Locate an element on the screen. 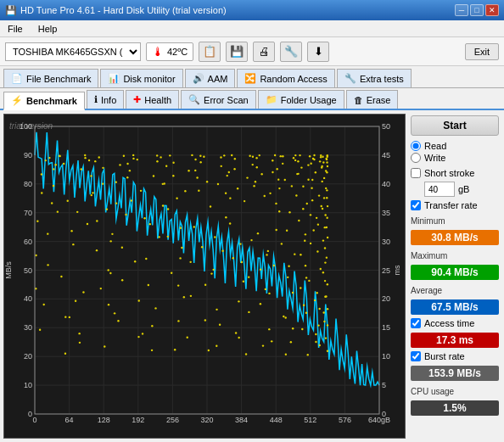 The height and width of the screenshot is (442, 504). read-write-group: Read Write is located at coordinates (455, 152).